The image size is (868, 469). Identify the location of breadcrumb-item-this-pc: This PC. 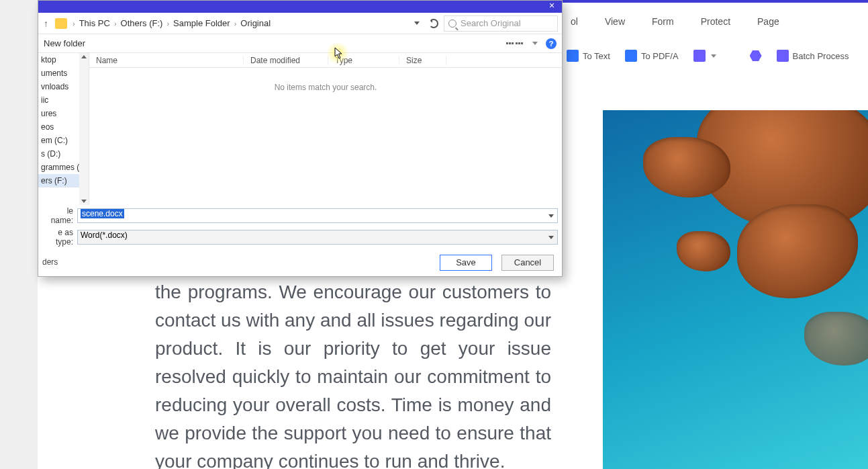
(95, 23).